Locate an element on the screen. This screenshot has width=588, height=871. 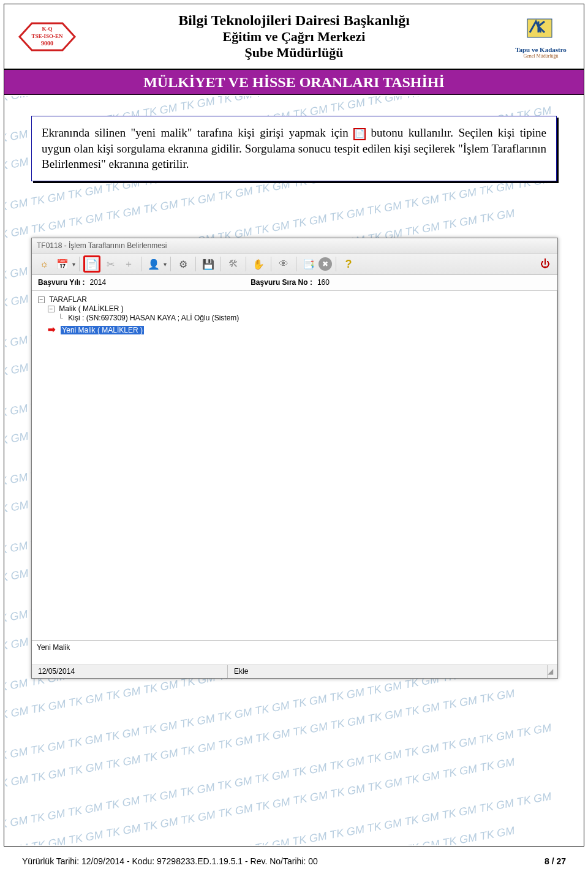
window-titlebar: TF0118 - İşlem Taraflarının Belirlenmesi is located at coordinates (295, 246).